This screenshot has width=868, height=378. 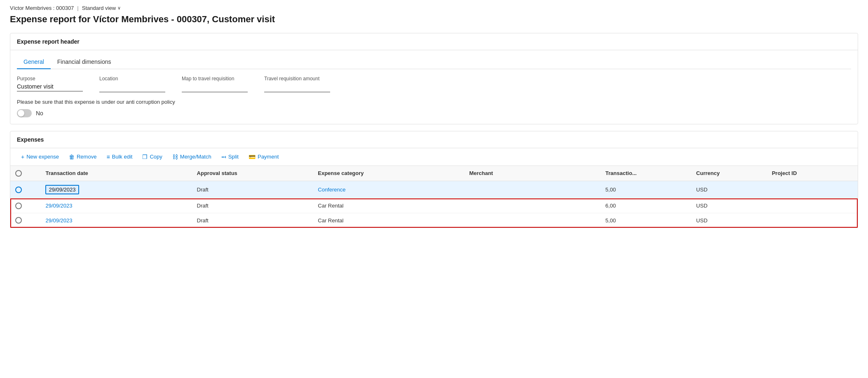 I want to click on row2-date: 29/09/2023, so click(x=116, y=206).